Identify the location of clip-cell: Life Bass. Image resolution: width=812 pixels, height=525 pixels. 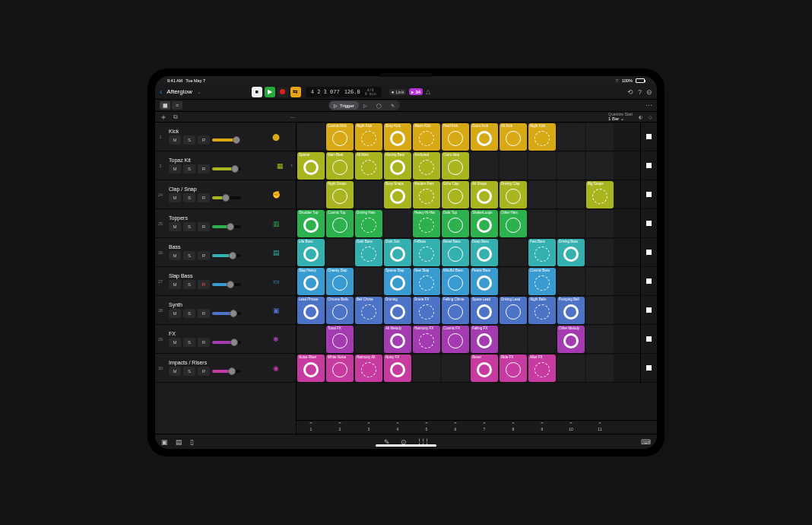
(311, 253).